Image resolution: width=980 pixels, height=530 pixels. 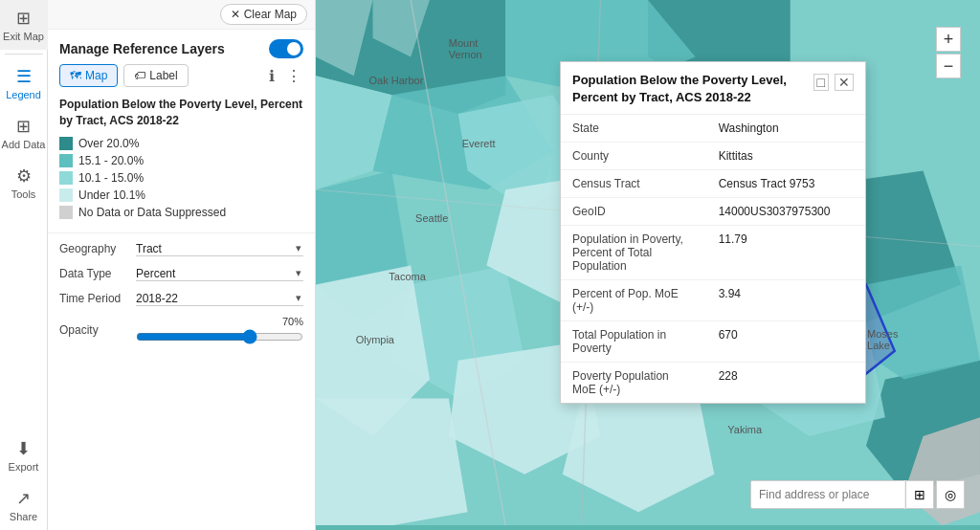 What do you see at coordinates (23, 517) in the screenshot?
I see `sidebar-item-label: Share` at bounding box center [23, 517].